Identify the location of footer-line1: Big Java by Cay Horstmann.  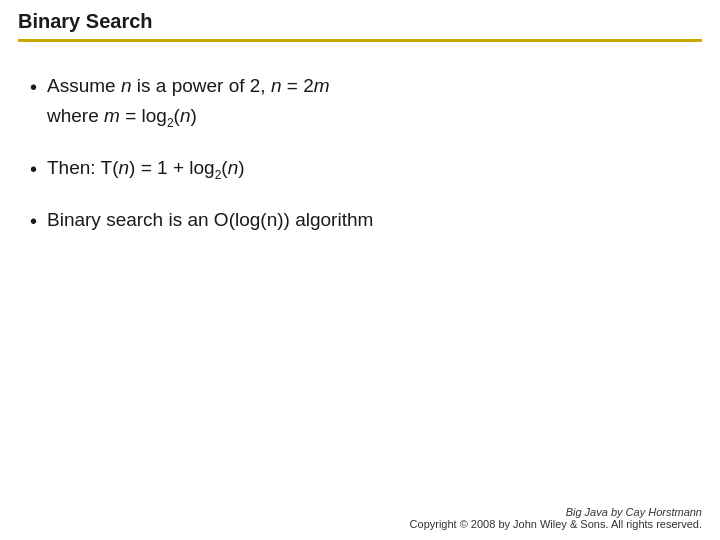
(351, 512).